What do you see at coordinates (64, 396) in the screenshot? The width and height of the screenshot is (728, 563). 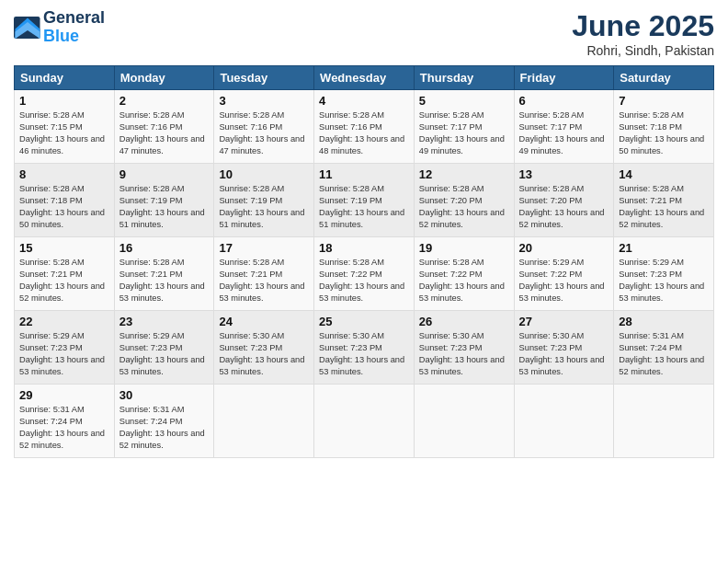 I see `day-number: 29` at bounding box center [64, 396].